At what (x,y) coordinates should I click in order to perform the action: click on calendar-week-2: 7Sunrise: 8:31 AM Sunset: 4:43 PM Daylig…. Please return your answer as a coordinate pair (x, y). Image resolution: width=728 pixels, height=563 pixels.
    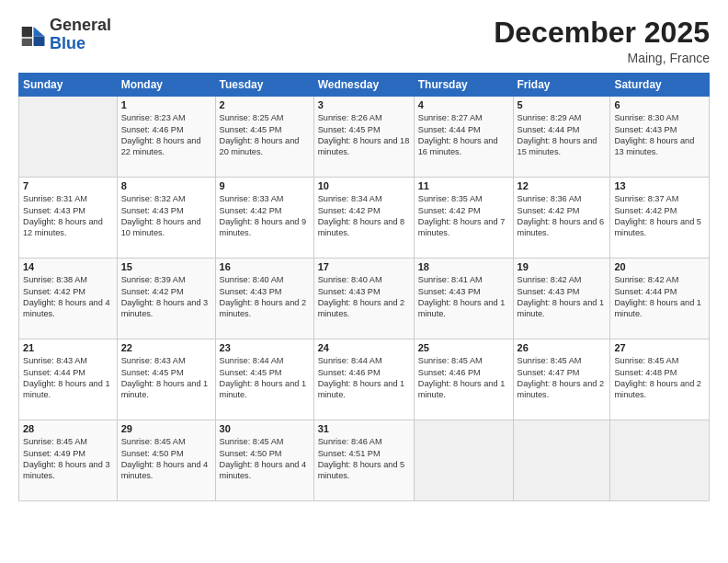
    Looking at the image, I should click on (364, 218).